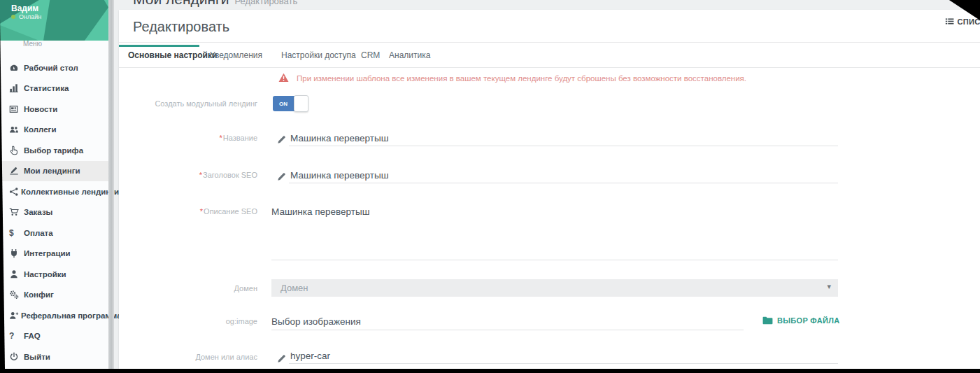 The width and height of the screenshot is (980, 373). What do you see at coordinates (809, 321) in the screenshot?
I see `choose-file-label: ВЫБОР ФАЙЛА` at bounding box center [809, 321].